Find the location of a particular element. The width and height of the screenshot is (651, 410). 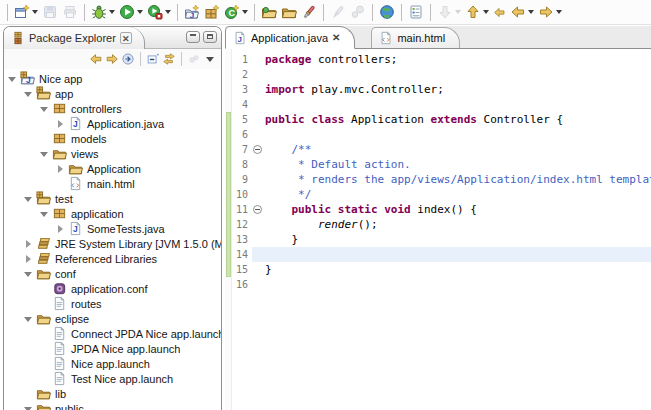

filters-icon is located at coordinates (194, 59).